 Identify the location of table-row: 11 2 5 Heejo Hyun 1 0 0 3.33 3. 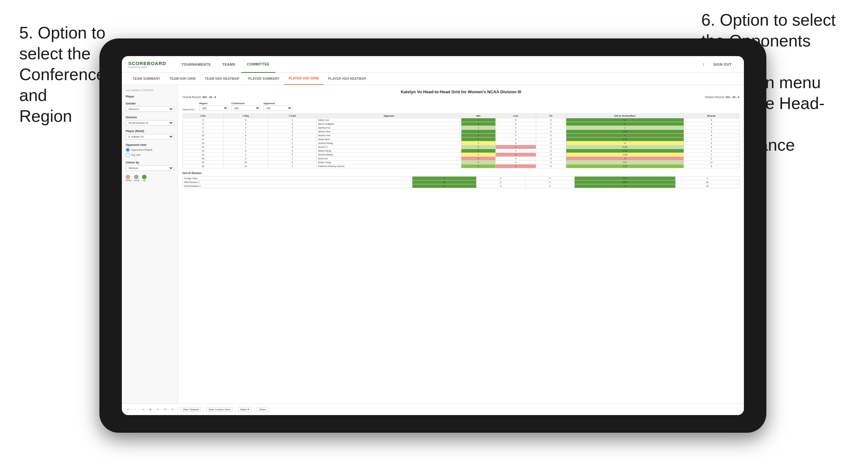
(461, 139).